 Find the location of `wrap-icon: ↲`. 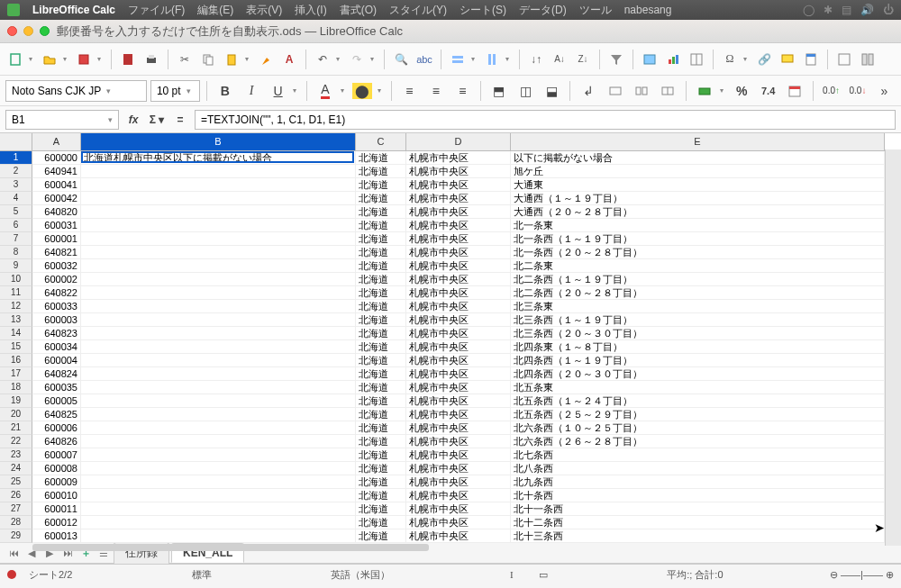

wrap-icon: ↲ is located at coordinates (587, 91).